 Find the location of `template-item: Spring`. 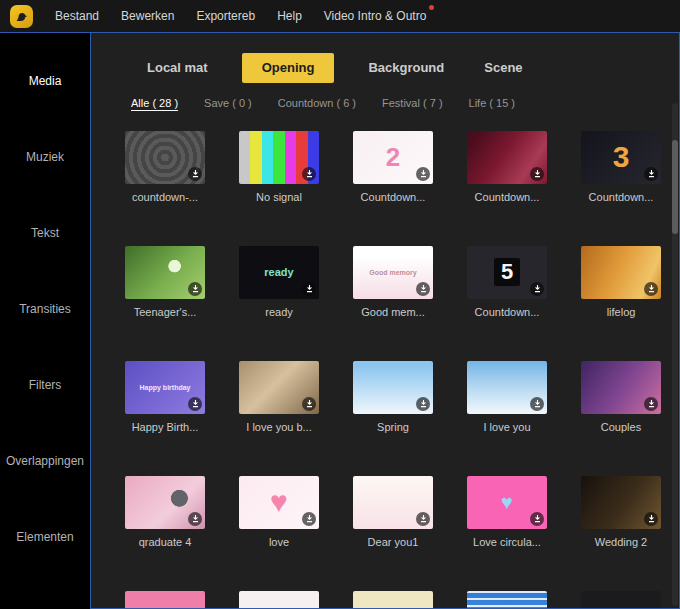

template-item: Spring is located at coordinates (393, 398).